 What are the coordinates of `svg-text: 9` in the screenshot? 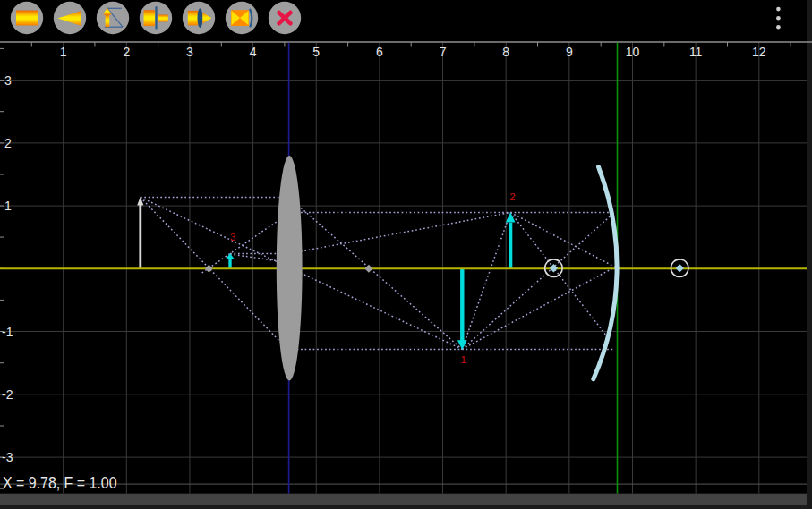 It's located at (569, 52).